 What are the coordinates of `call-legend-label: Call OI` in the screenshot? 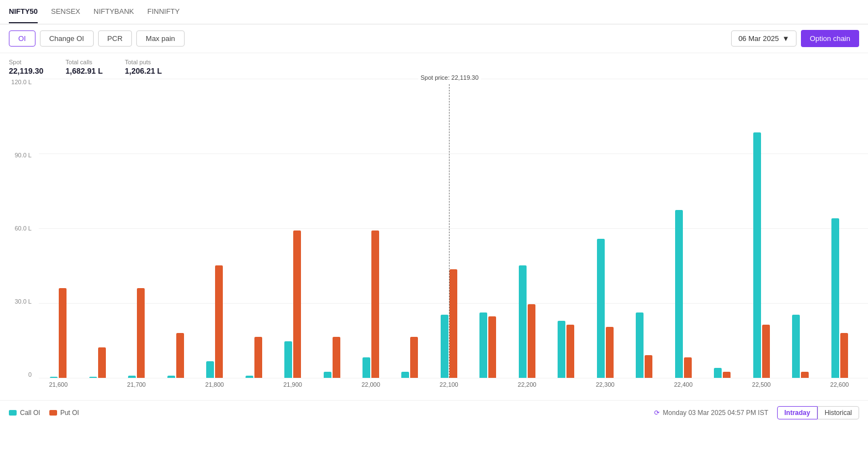 It's located at (30, 413).